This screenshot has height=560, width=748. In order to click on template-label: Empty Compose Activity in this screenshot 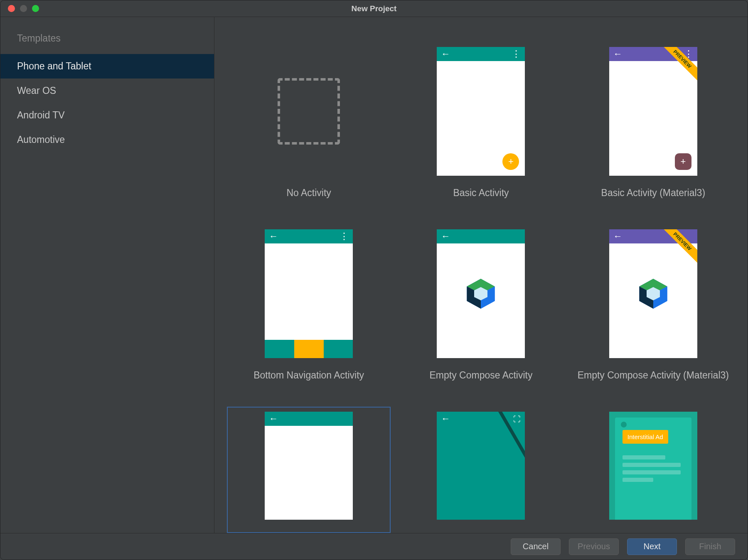, I will do `click(481, 376)`.